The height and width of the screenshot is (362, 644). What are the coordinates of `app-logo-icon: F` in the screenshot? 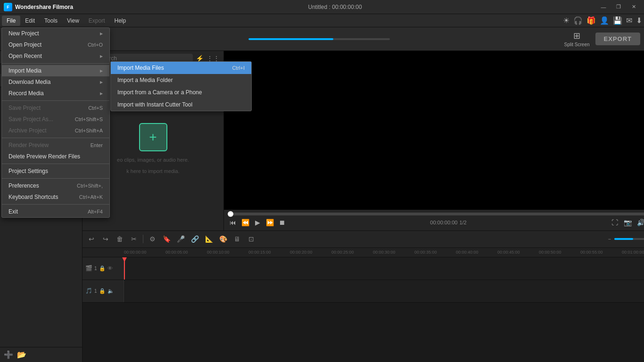 It's located at (8, 7).